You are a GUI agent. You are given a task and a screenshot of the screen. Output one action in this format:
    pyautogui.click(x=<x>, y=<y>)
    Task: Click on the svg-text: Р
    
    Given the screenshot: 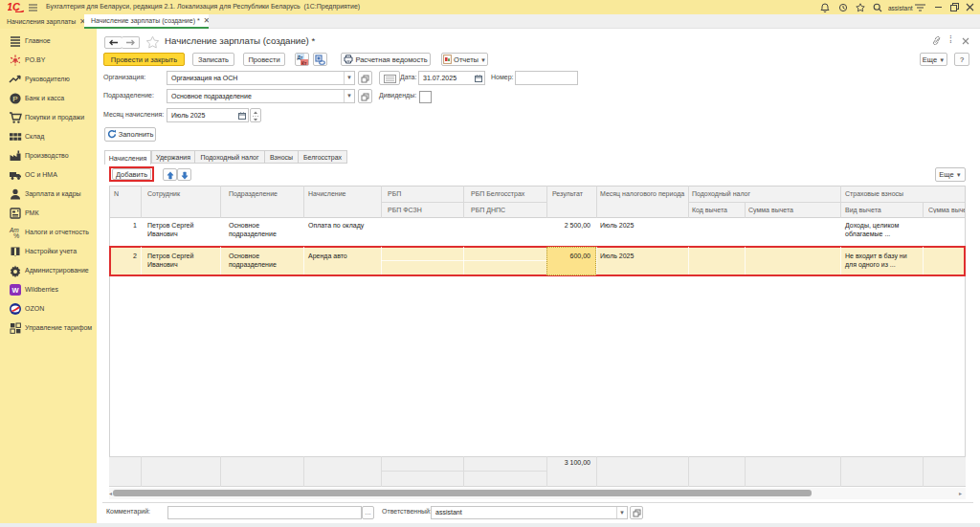 What is the action you would take?
    pyautogui.click(x=15, y=99)
    